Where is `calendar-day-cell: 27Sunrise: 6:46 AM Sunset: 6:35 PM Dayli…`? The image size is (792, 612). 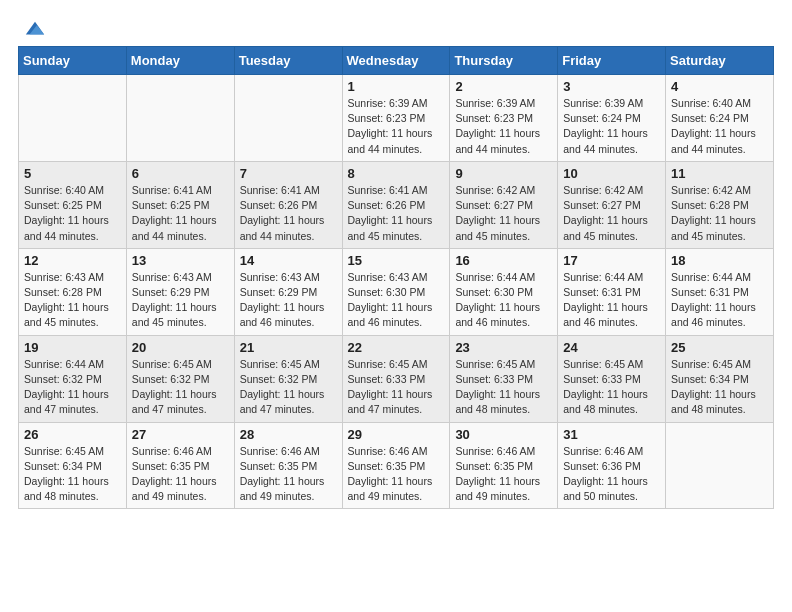 calendar-day-cell: 27Sunrise: 6:46 AM Sunset: 6:35 PM Dayli… is located at coordinates (180, 466).